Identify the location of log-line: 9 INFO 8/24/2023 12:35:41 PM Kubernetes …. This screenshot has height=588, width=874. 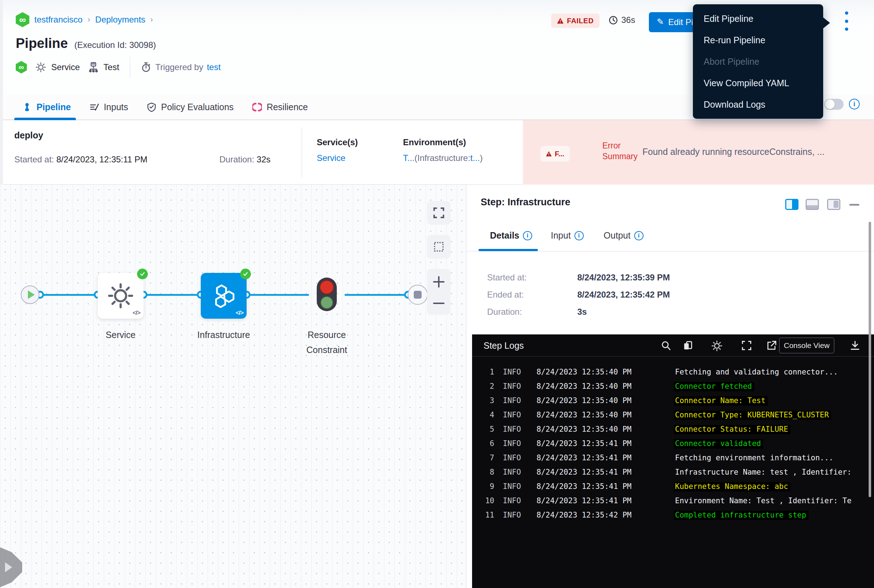
(673, 489).